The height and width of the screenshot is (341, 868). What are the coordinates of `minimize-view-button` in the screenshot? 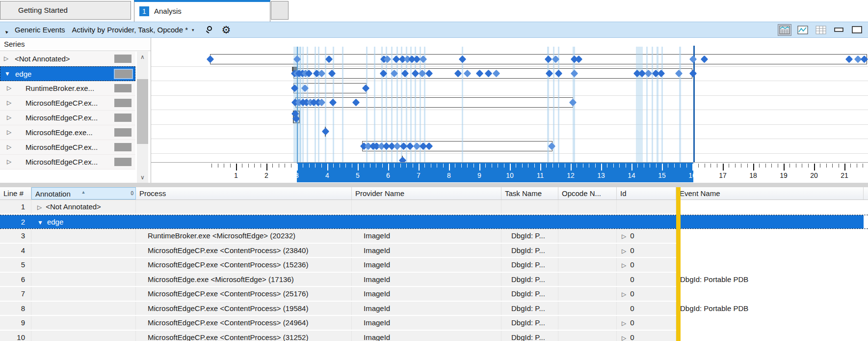 It's located at (839, 30).